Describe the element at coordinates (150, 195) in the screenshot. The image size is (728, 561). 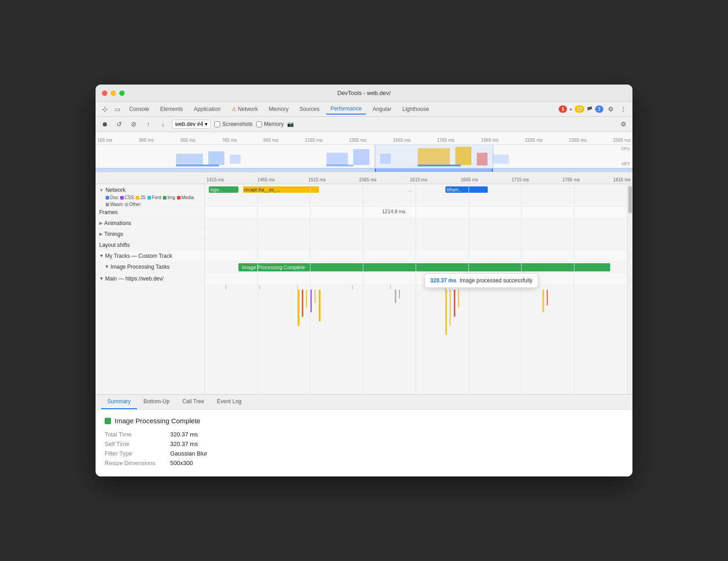
I see `network-label-row: ▼ Network Doc CSS JS Font Img Media Wasm…` at that location.